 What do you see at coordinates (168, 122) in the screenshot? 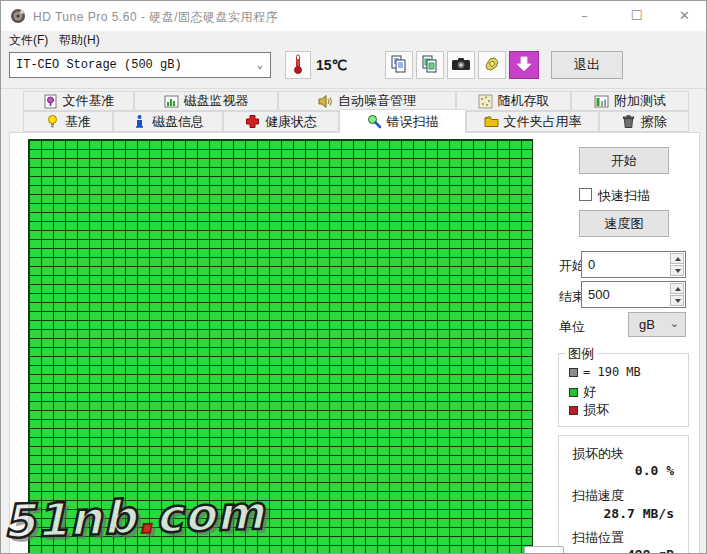
I see `tab-disk-info: 磁盘信息` at bounding box center [168, 122].